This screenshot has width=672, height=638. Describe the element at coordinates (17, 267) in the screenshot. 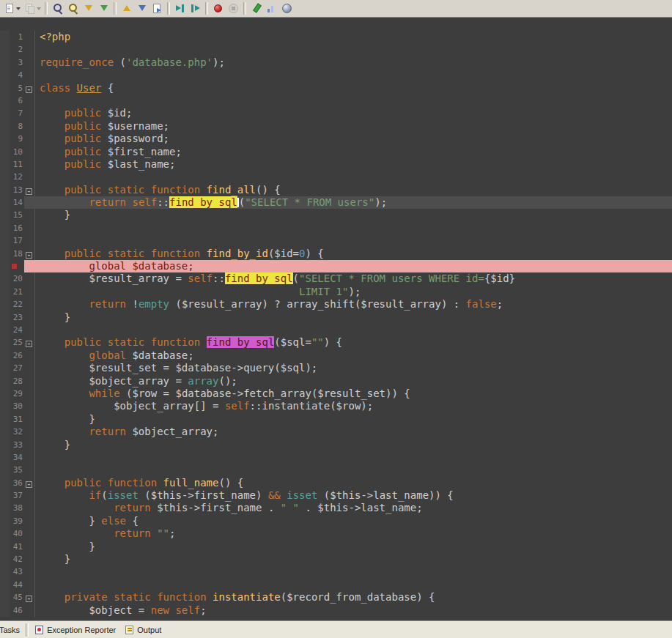

I see `line-number` at that location.